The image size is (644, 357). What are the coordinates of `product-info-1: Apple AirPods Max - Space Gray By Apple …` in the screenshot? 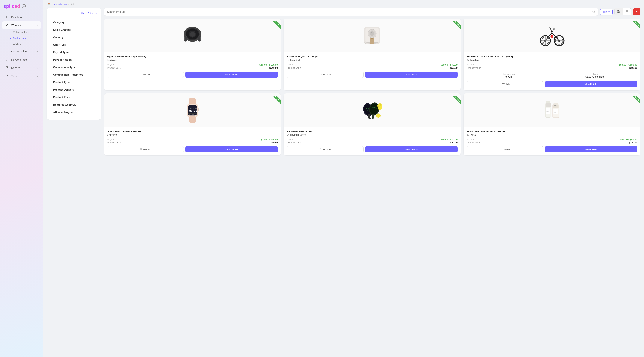 It's located at (192, 67).